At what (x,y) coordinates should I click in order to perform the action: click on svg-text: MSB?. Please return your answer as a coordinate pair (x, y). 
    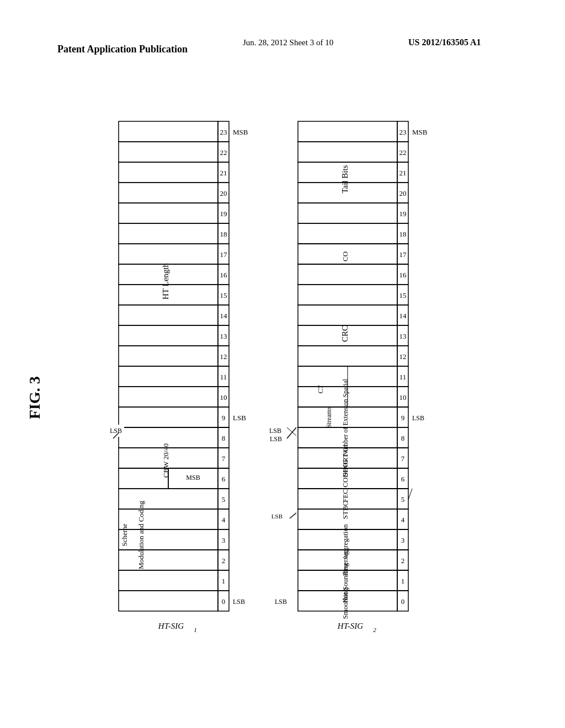
    Looking at the image, I should click on (420, 497).